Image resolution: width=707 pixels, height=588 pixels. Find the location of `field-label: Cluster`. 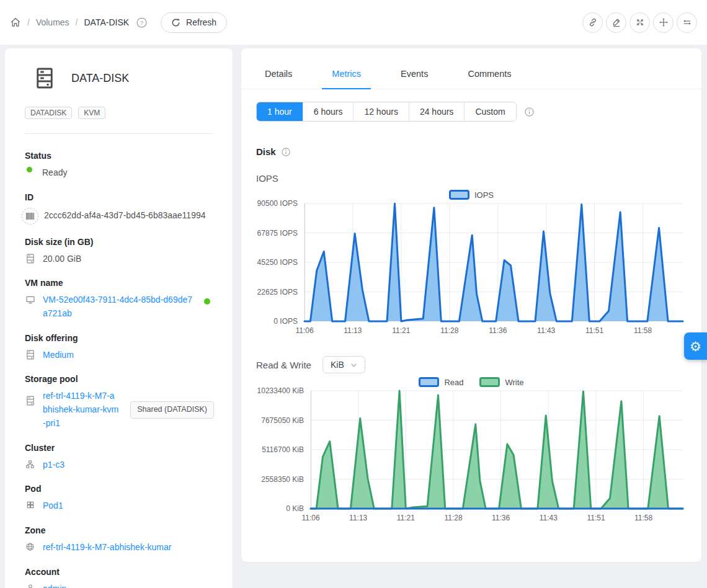

field-label: Cluster is located at coordinates (119, 448).